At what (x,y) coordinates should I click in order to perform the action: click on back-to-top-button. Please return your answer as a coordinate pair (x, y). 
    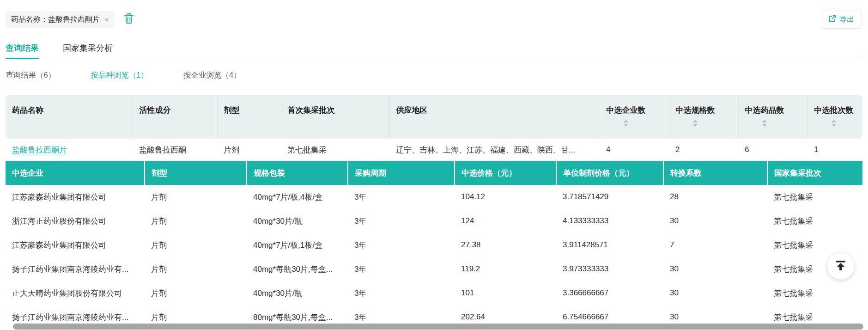
    Looking at the image, I should click on (841, 266).